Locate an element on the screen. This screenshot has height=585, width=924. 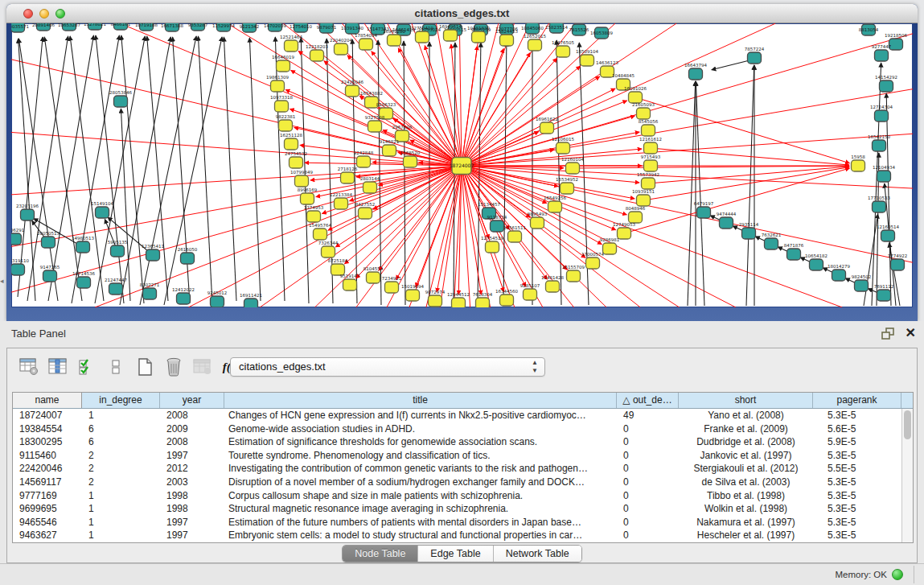
table-row: 969969511998Structural magnetic resonanc… is located at coordinates (463, 509).